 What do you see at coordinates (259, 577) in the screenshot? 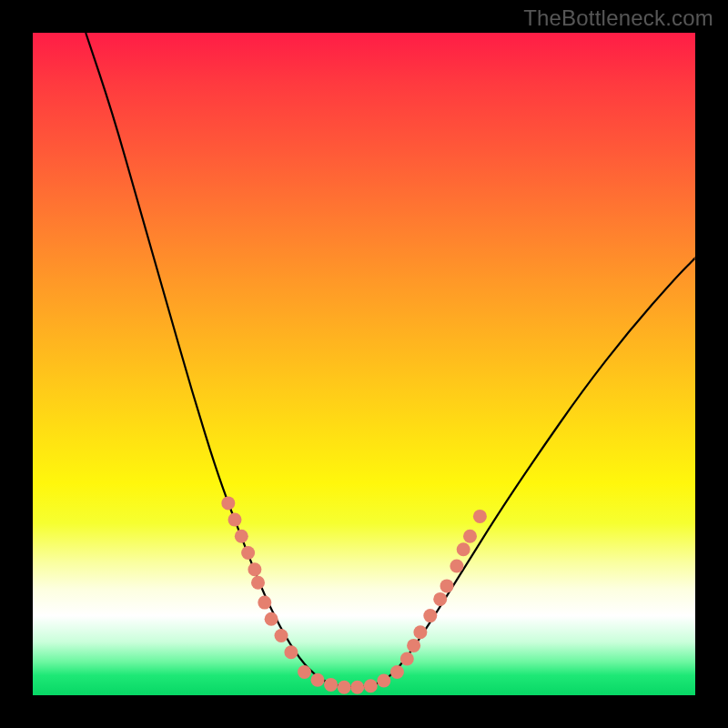
I see `data-points-left` at bounding box center [259, 577].